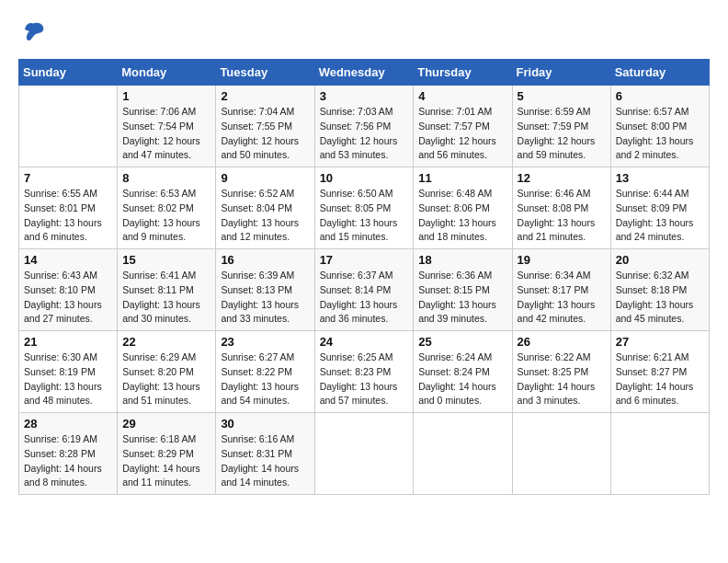  I want to click on day-info: Sunrise: 6:29 AM Sunset: 8:20 PM Dayligh…, so click(166, 379).